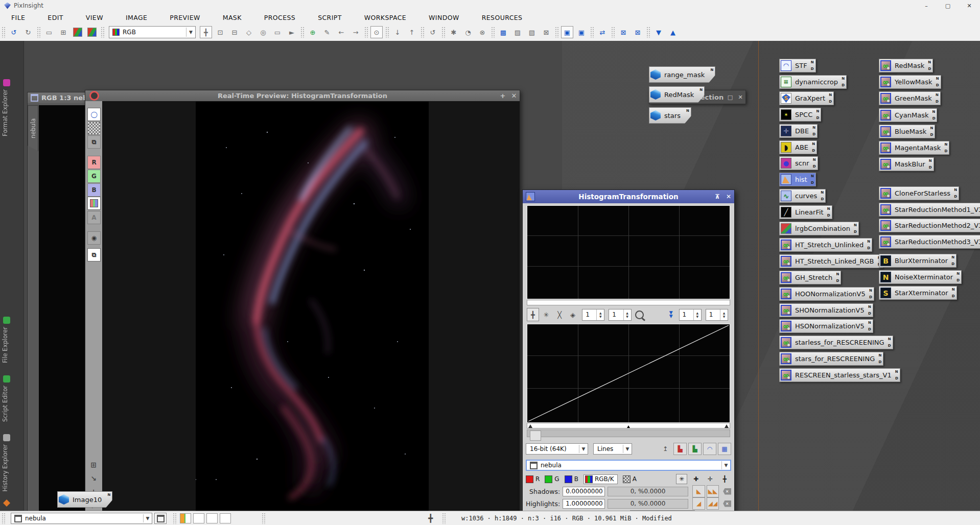 The height and width of the screenshot is (525, 980). What do you see at coordinates (94, 190) in the screenshot?
I see `channel-b-icon: B` at bounding box center [94, 190].